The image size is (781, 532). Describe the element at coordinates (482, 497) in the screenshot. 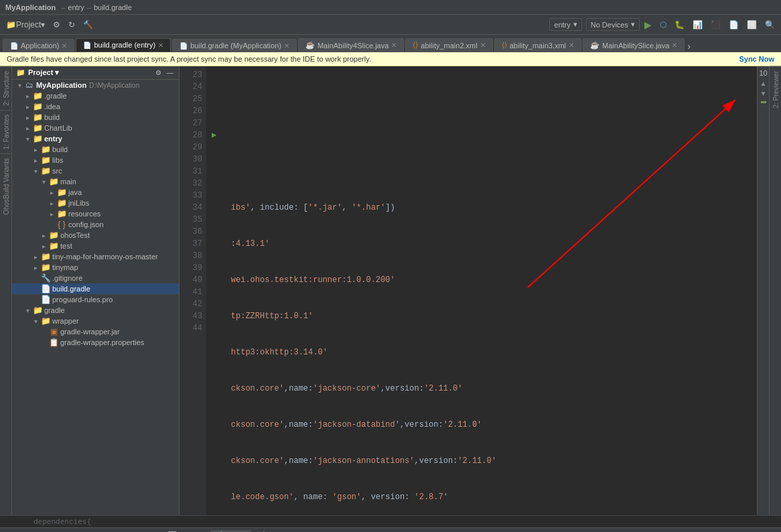

I see `code-line-34: le.code.gson', name: 'gson', version: '2…` at that location.